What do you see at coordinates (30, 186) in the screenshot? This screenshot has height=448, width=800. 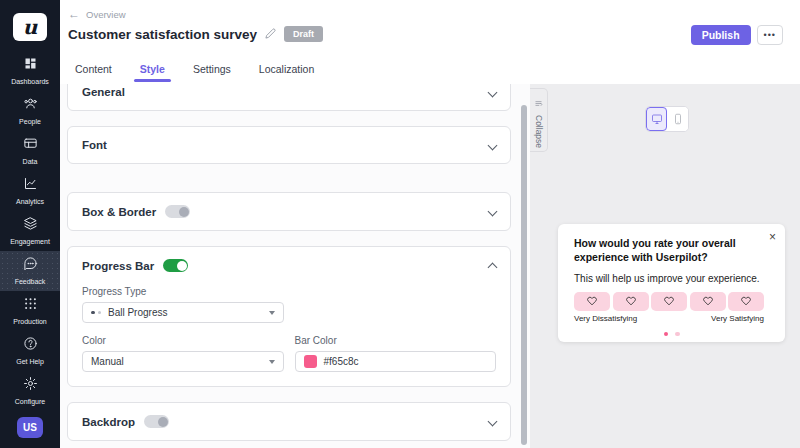 I see `analytics-icon` at bounding box center [30, 186].